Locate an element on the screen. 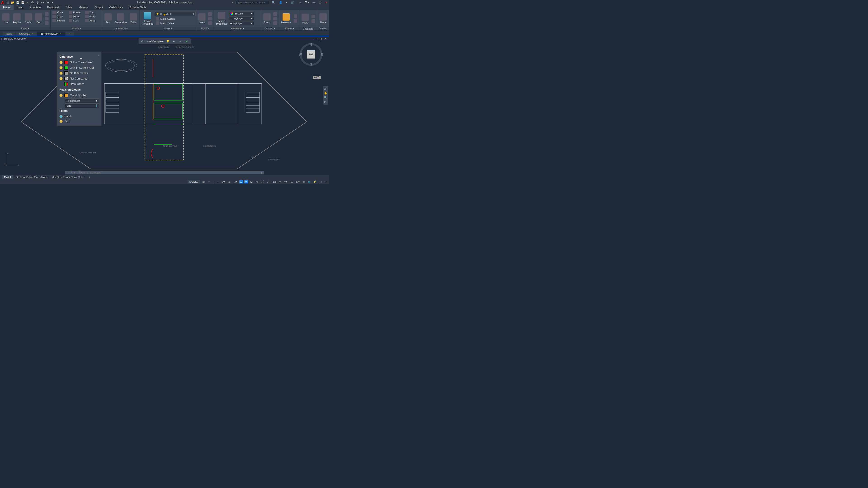  close-icon: ✕ is located at coordinates (326, 3).